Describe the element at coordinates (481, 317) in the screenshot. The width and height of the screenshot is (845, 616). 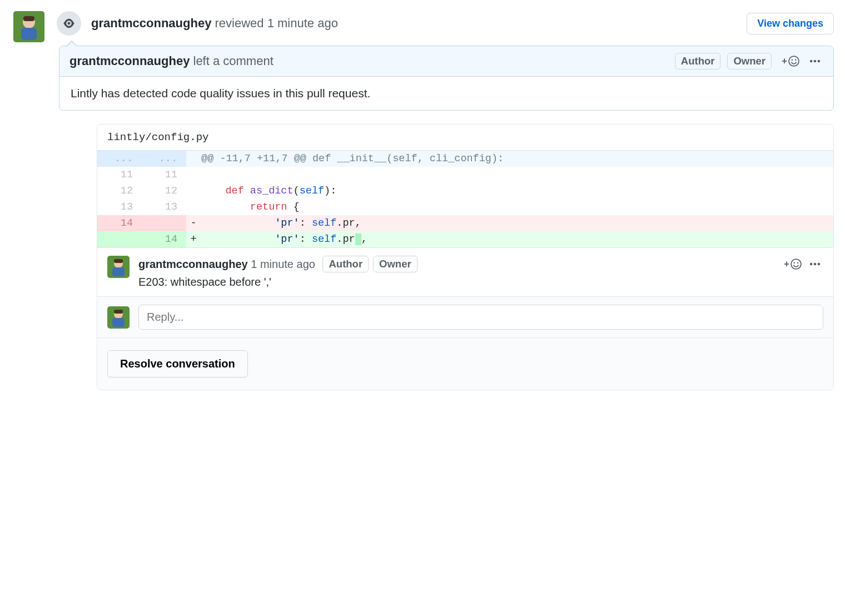
I see `reply-input` at that location.